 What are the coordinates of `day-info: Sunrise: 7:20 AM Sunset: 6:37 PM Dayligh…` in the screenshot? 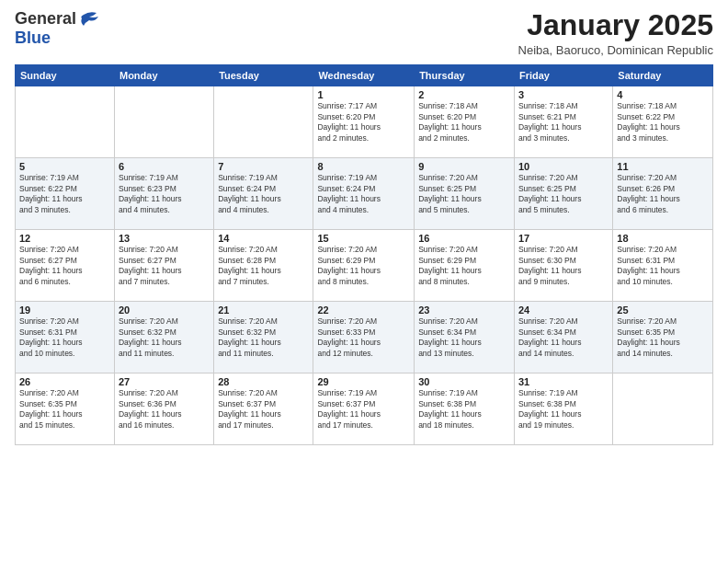 It's located at (263, 409).